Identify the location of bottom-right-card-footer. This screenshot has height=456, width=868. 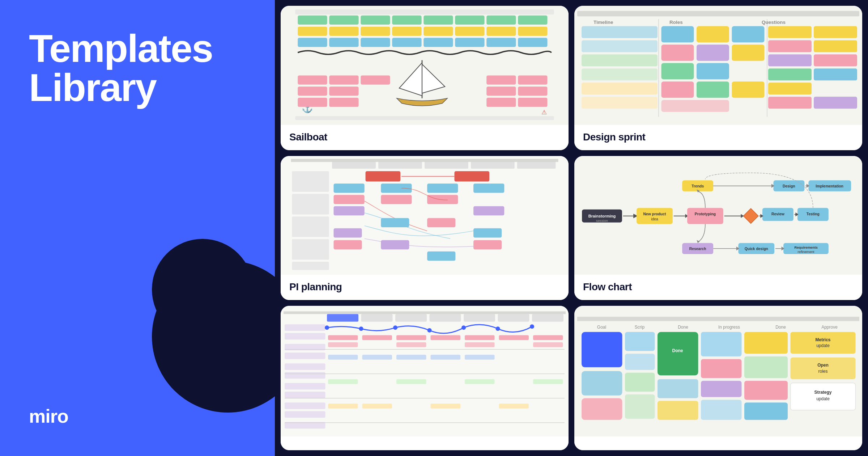
(718, 443).